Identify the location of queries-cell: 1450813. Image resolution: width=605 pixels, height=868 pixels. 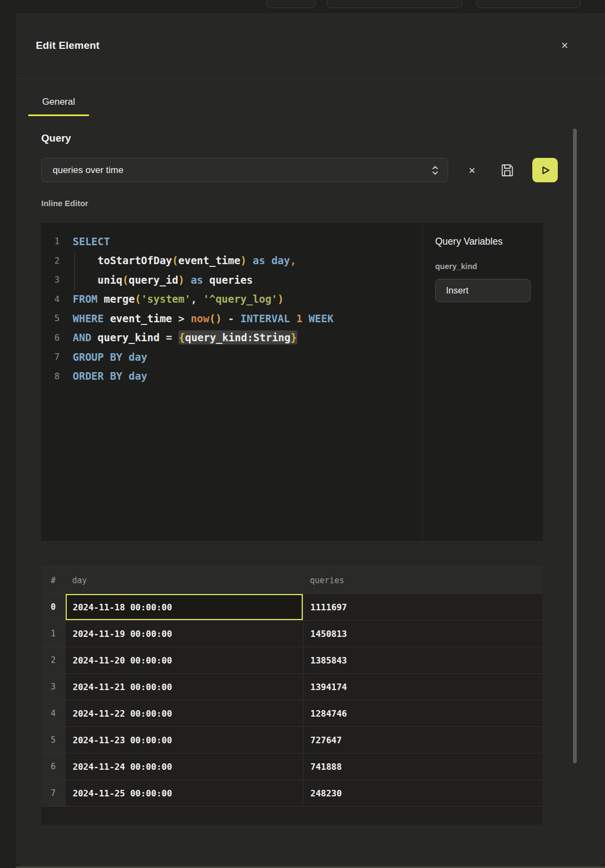
(423, 634).